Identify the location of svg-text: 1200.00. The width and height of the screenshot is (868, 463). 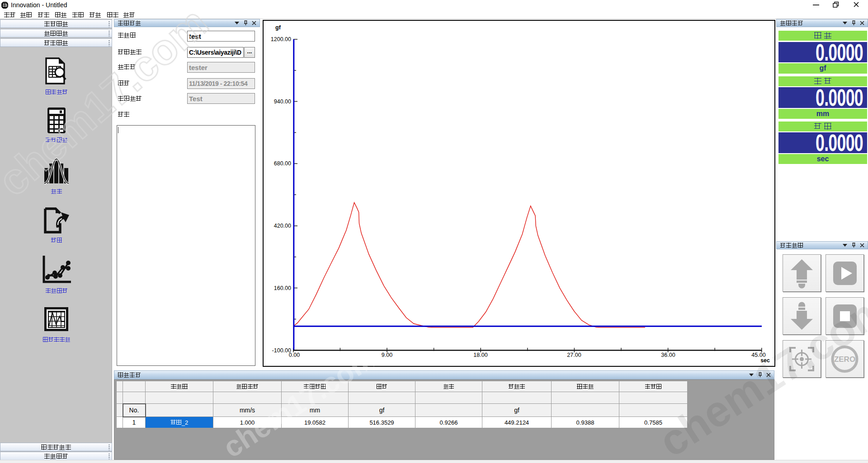
(281, 39).